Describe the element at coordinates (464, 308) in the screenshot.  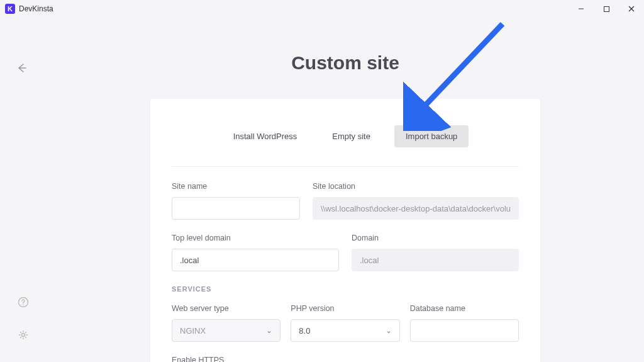
I see `db-name-label: Database name` at that location.